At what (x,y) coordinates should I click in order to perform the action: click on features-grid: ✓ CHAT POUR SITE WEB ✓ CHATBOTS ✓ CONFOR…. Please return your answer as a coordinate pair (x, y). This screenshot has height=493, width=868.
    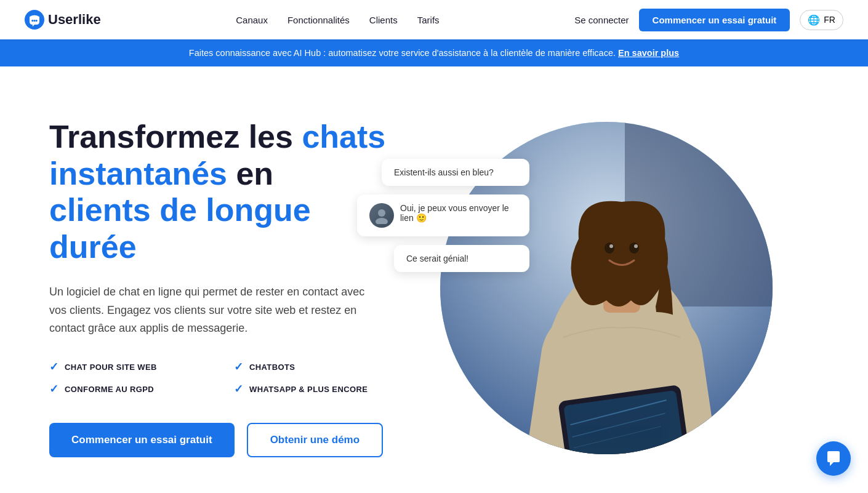
    Looking at the image, I should click on (222, 378).